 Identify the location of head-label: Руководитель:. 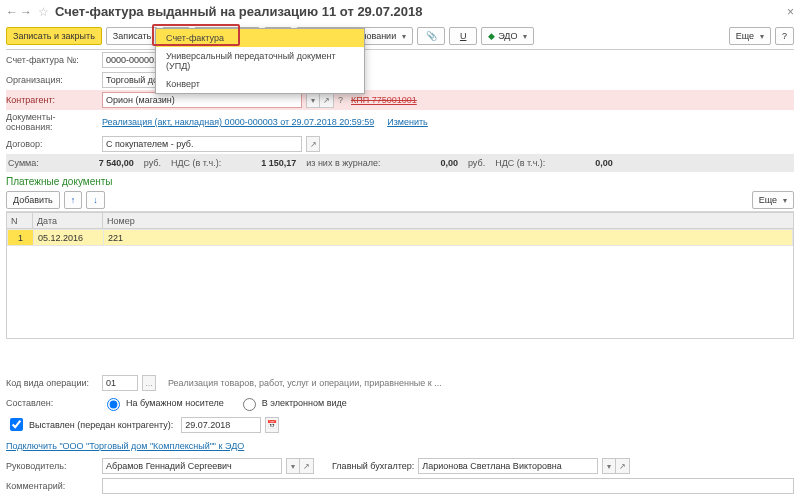
(52, 466).